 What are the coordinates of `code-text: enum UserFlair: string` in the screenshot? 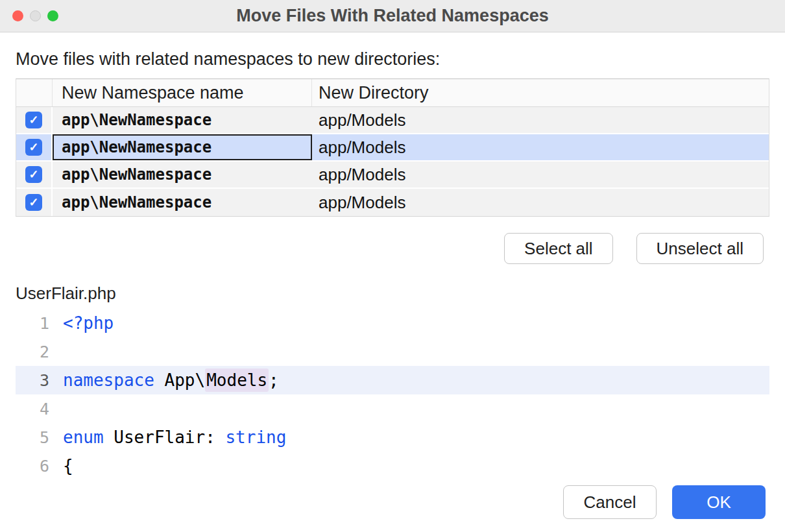 It's located at (167, 437).